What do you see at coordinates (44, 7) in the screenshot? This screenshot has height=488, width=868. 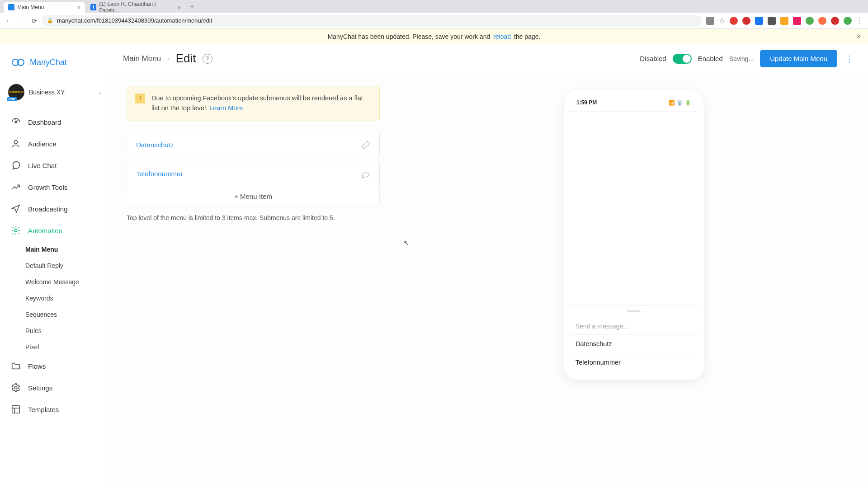 I see `browser-tab-active: Main Menu ×` at bounding box center [44, 7].